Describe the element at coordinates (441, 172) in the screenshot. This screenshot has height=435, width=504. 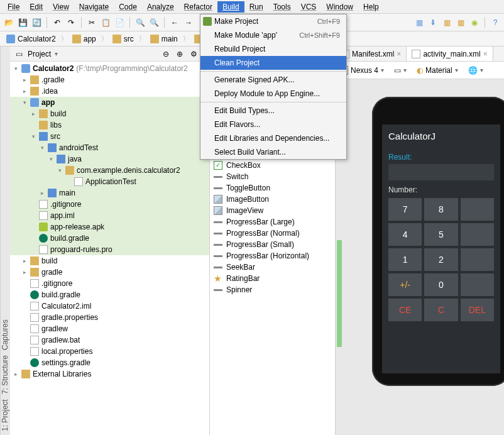
I see `result-field` at that location.